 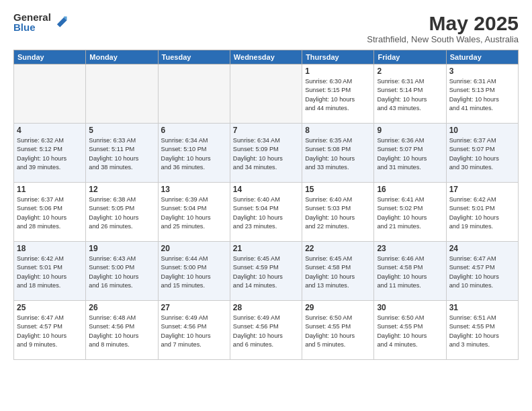 What do you see at coordinates (410, 94) in the screenshot?
I see `calendar-cell: 2Sunrise: 6:31 AMSunset: 5:14 PMDaylight…` at bounding box center [410, 94].